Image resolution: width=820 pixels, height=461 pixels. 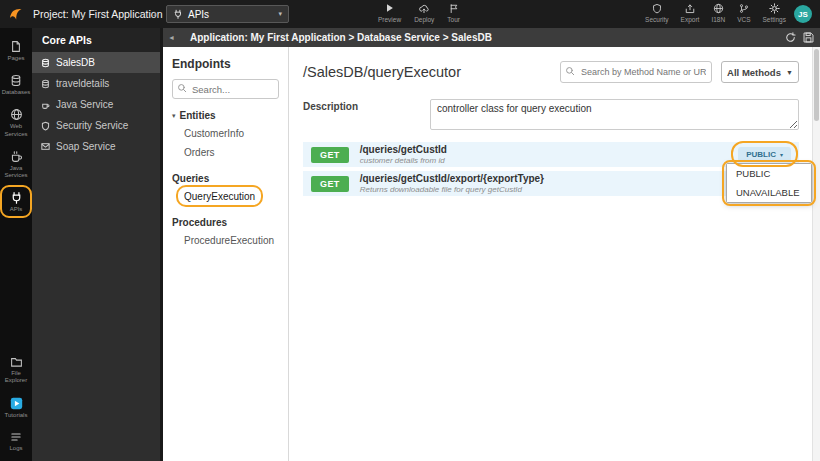 What do you see at coordinates (656, 12) in the screenshot?
I see `security-button: Security` at bounding box center [656, 12].